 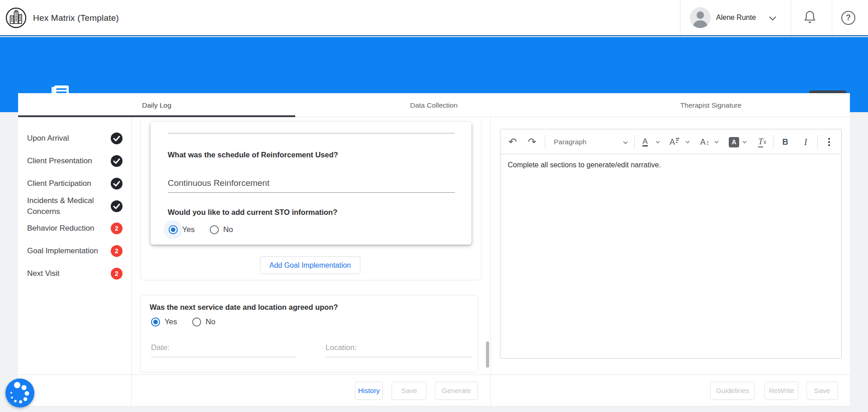 What do you see at coordinates (785, 142) in the screenshot?
I see `bold-button: B` at bounding box center [785, 142].